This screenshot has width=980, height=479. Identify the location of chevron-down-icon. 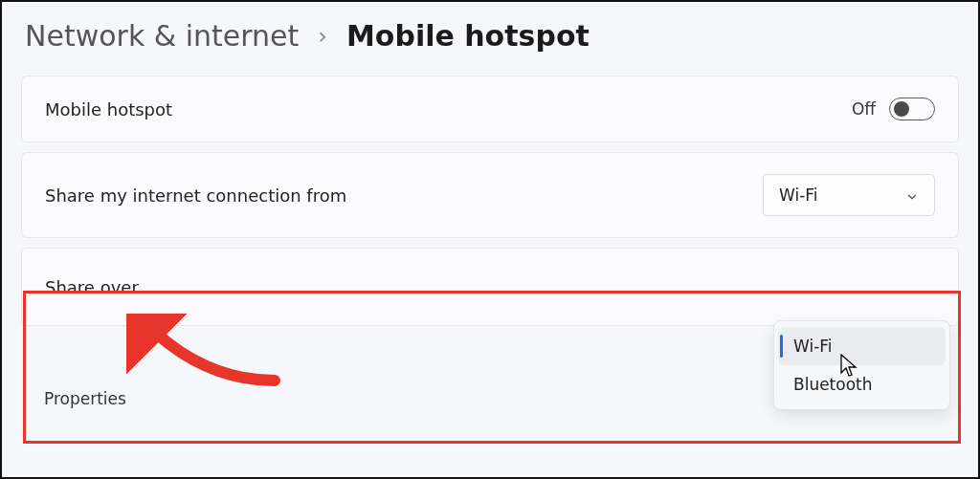
(912, 195).